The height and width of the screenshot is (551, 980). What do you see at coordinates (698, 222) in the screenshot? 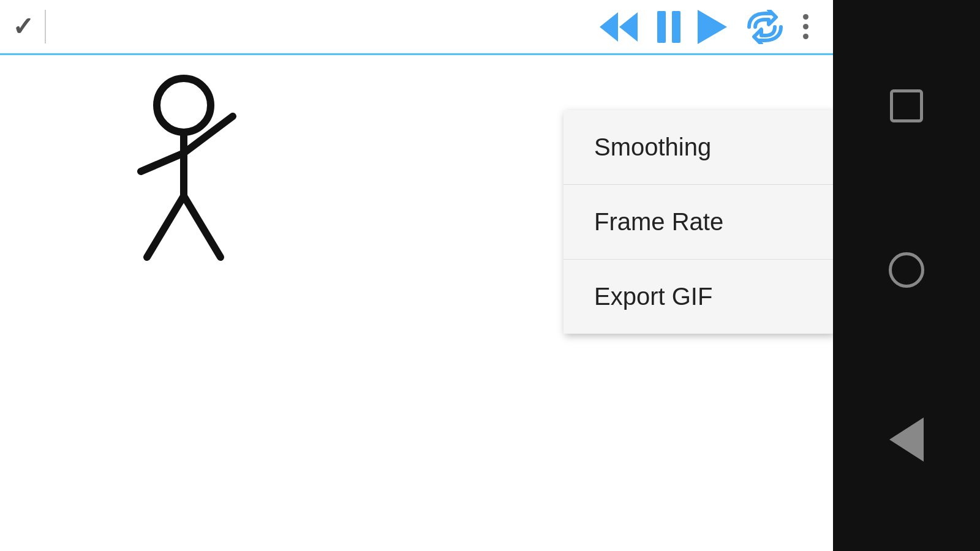
I see `dropdown-menu: Smoothing Frame Rate Export GIF` at bounding box center [698, 222].